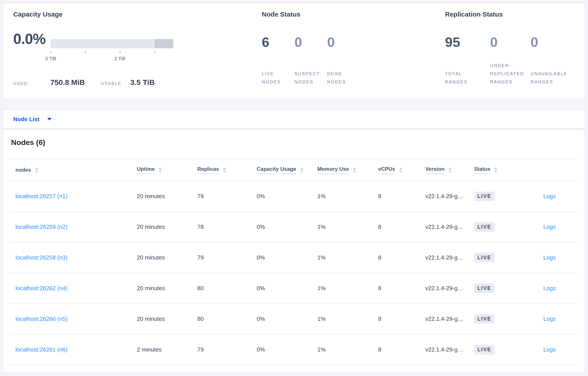 The image size is (588, 376). Describe the element at coordinates (271, 78) in the screenshot. I see `stat-label: LIVE NODES` at that location.